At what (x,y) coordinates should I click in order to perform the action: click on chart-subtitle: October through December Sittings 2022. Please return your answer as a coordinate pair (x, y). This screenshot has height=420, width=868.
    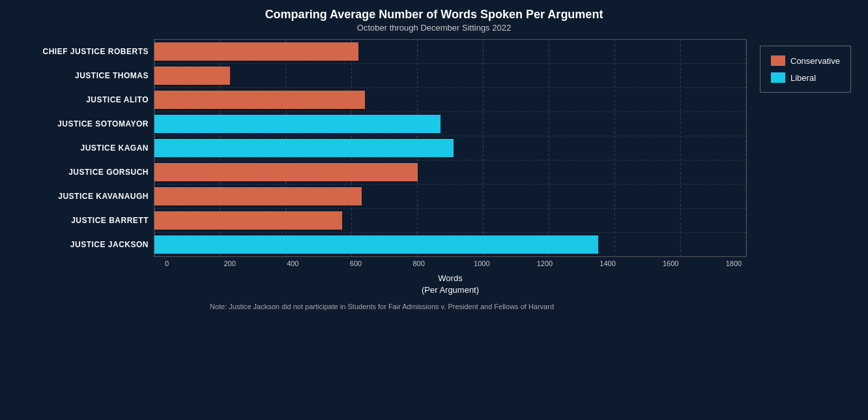
    Looking at the image, I should click on (434, 27).